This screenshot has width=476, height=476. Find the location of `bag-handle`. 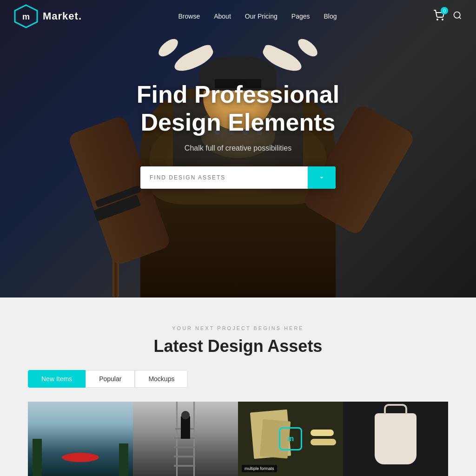

bag-handle is located at coordinates (396, 409).